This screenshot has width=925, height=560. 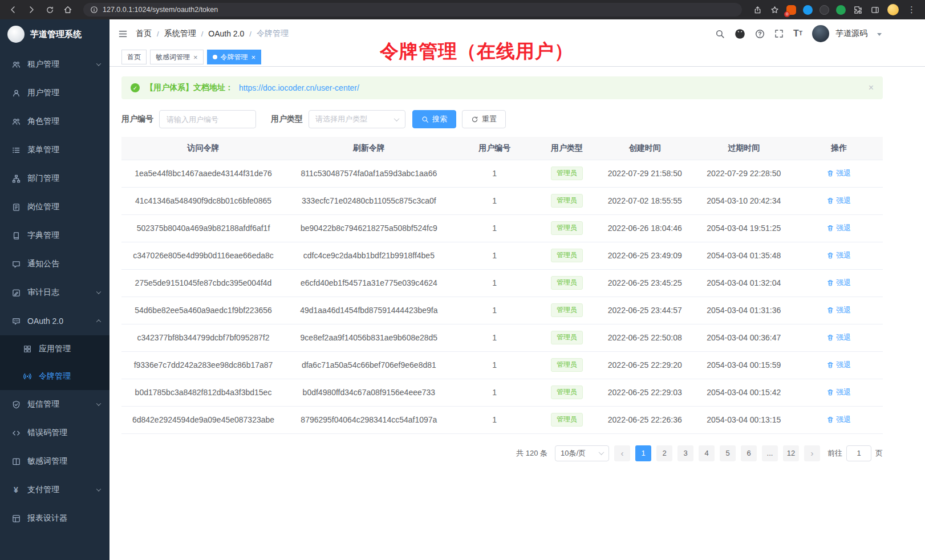 What do you see at coordinates (770, 453) in the screenshot?
I see `more-pages-button: ...` at bounding box center [770, 453].